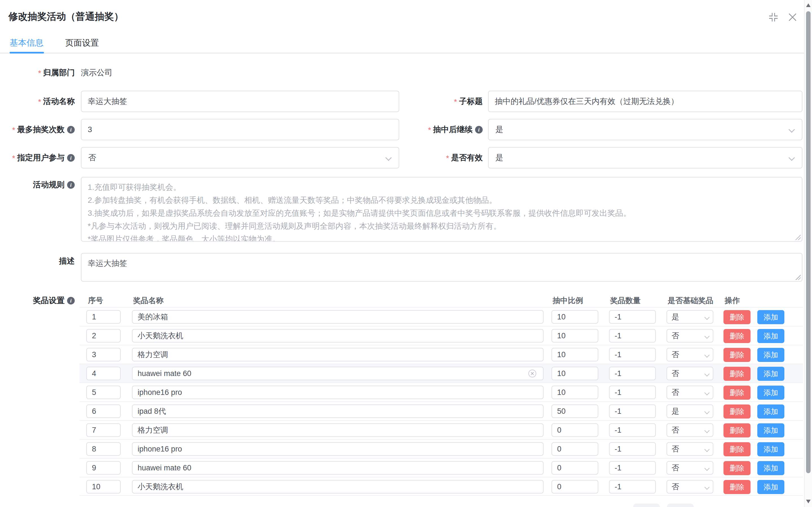 This screenshot has width=812, height=507. Describe the element at coordinates (645, 129) in the screenshot. I see `continue-after-win-select: 是` at that location.